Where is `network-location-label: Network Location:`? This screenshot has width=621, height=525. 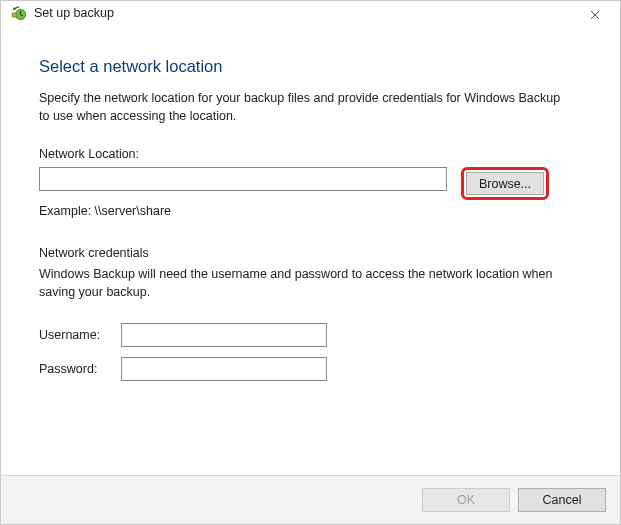 network-location-label: Network Location: is located at coordinates (312, 154).